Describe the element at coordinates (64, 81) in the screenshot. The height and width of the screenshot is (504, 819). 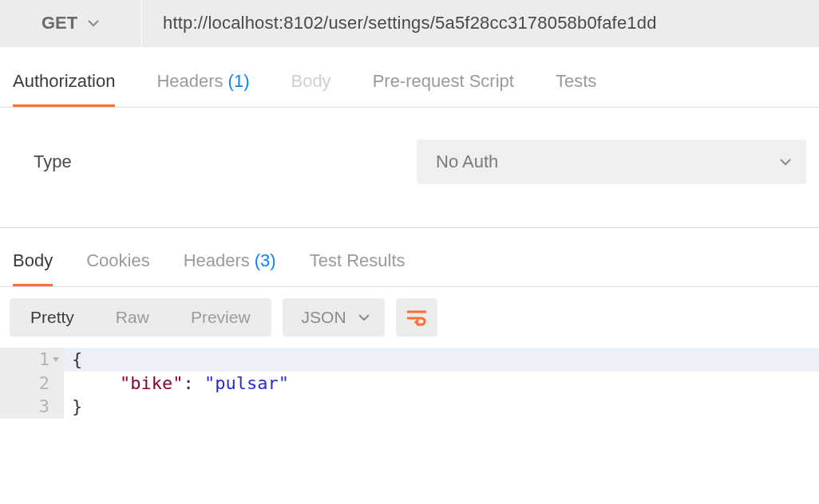
I see `tab-label: Authorization` at that location.